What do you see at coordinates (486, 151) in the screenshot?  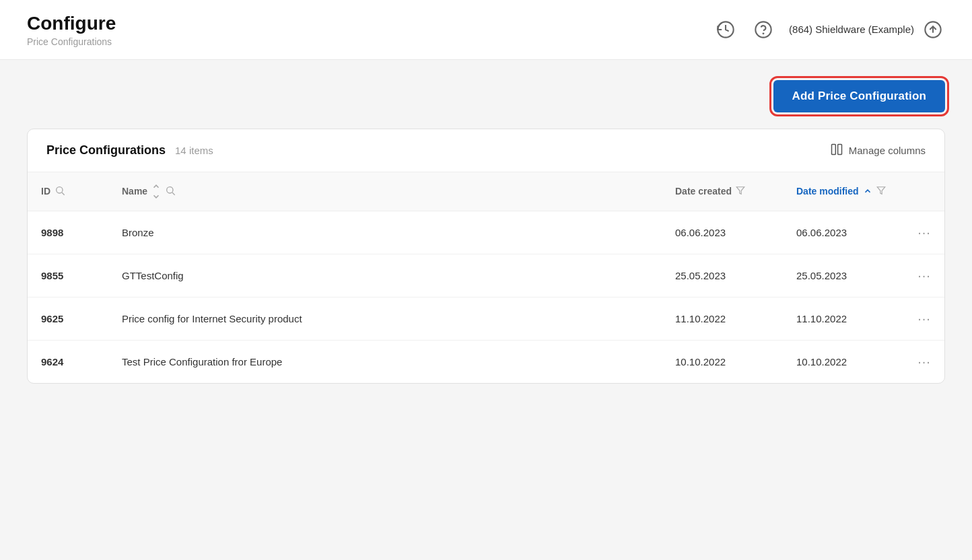 I see `table-header-row: Price Configurations 14 items Manage col…` at bounding box center [486, 151].